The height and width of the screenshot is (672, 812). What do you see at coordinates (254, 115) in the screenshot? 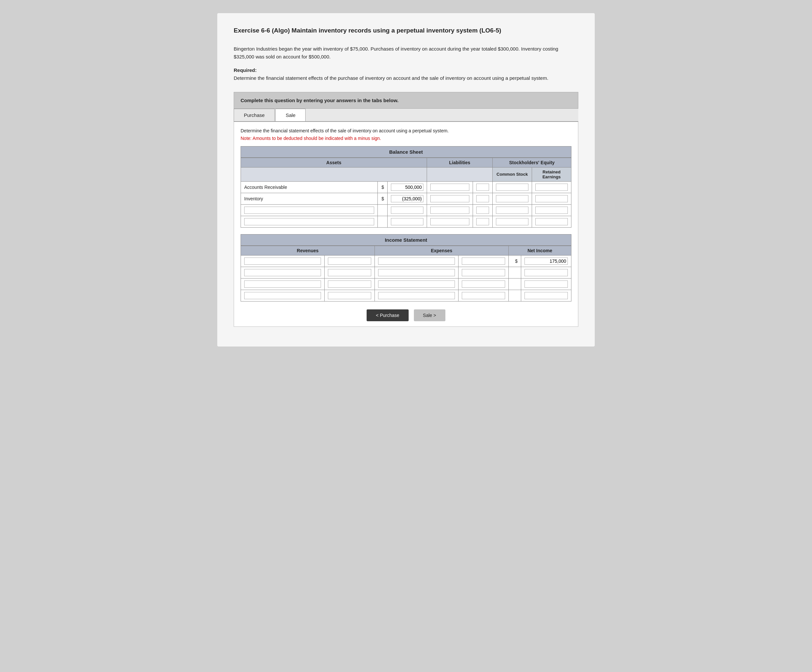
I see `tab-purchase: Purchase` at bounding box center [254, 115].